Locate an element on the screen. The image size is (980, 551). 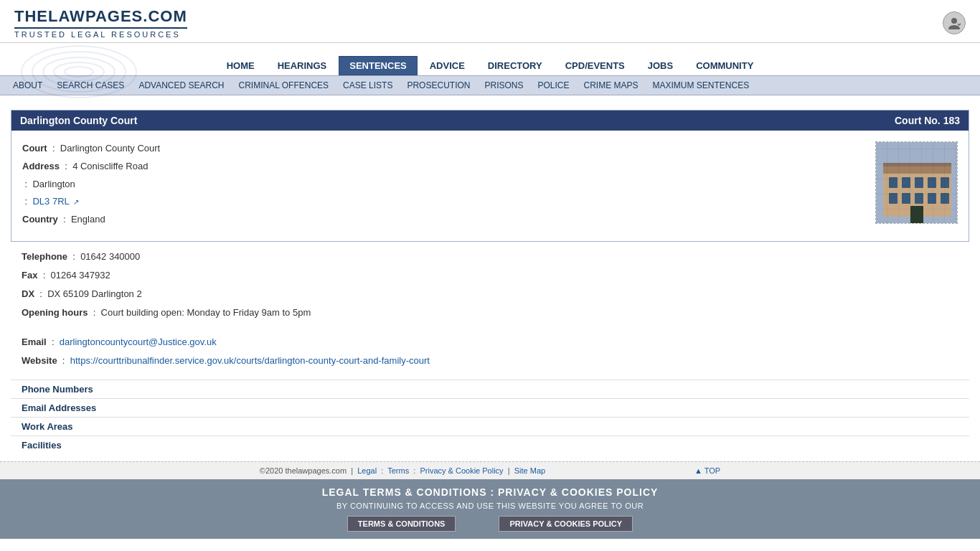
footer-legal-link: Legal is located at coordinates (367, 471).